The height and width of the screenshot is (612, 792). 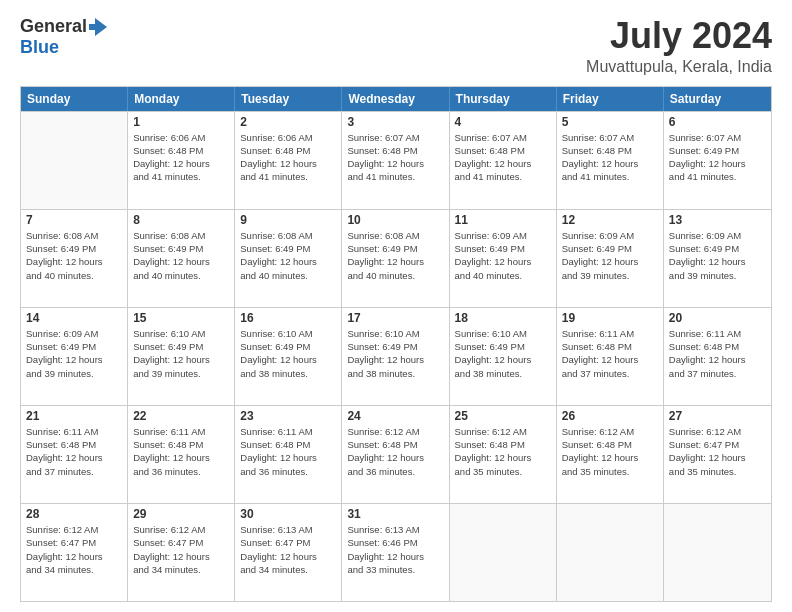 I want to click on day-info: Sunrise: 6:13 AM Sunset: 6:47 PM Dayligh…, so click(x=288, y=550).